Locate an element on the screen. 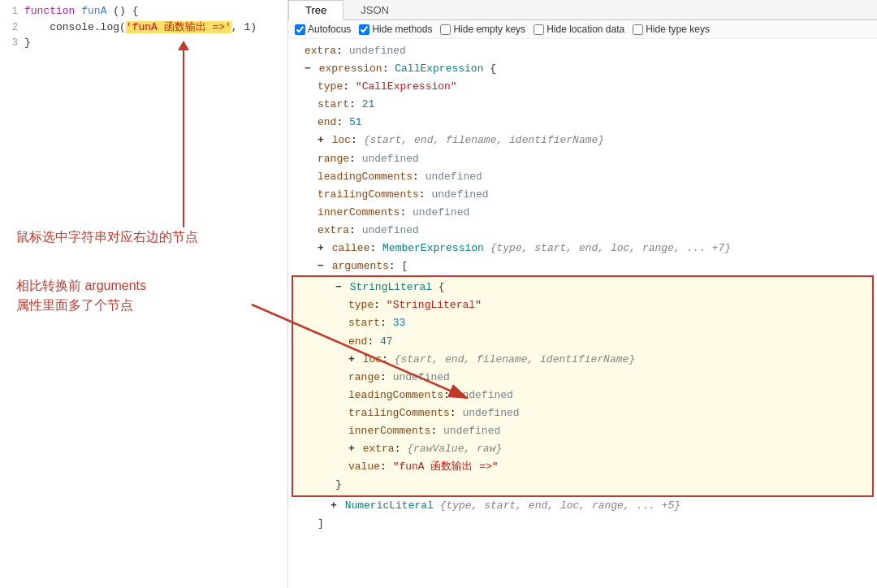 This screenshot has width=877, height=588. checkbox-hide-methods is located at coordinates (364, 29).